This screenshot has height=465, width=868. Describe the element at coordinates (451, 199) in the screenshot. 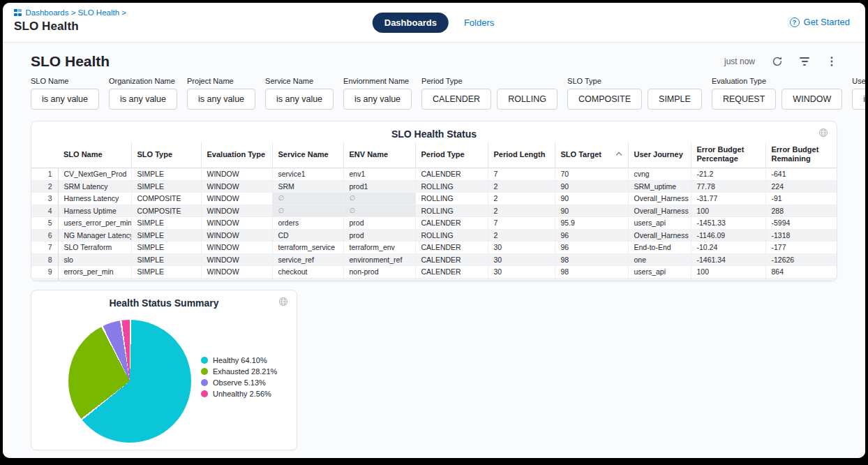

I see `table-cell: ROLLING` at that location.